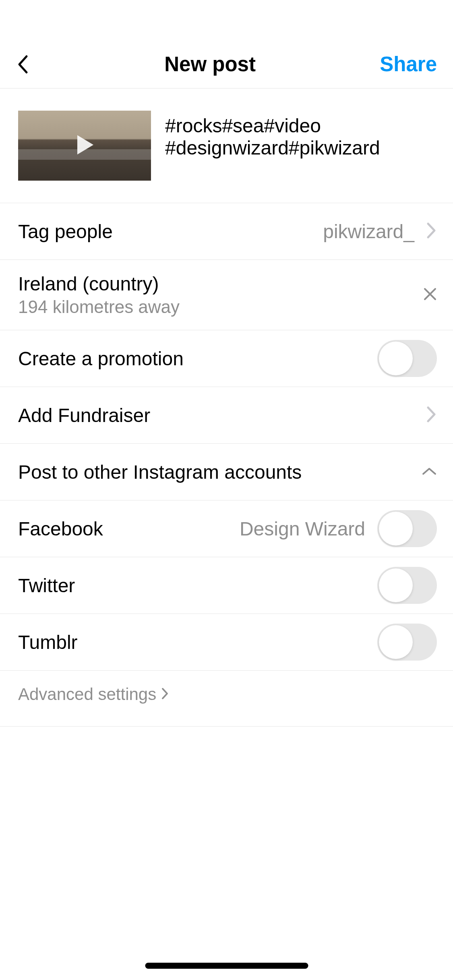 The image size is (453, 980). I want to click on fundraiser-row: Add Fundraiser, so click(226, 415).